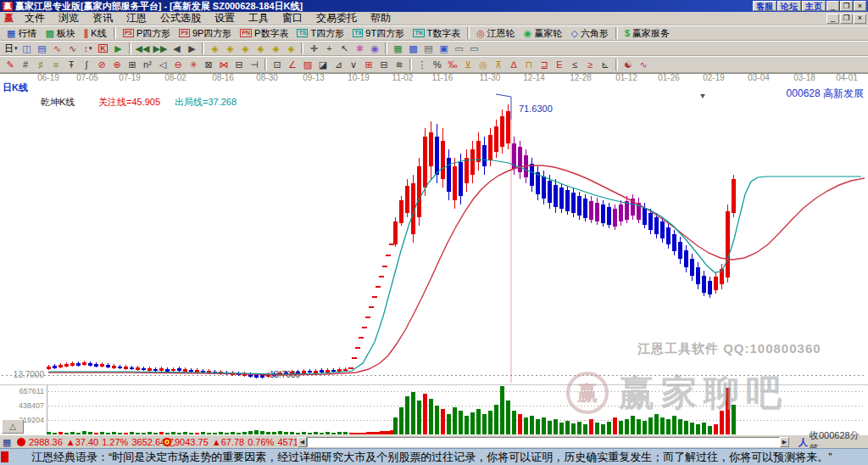 The image size is (868, 465). Describe the element at coordinates (181, 19) in the screenshot. I see `menu-formula-pick: 公式选股` at that location.